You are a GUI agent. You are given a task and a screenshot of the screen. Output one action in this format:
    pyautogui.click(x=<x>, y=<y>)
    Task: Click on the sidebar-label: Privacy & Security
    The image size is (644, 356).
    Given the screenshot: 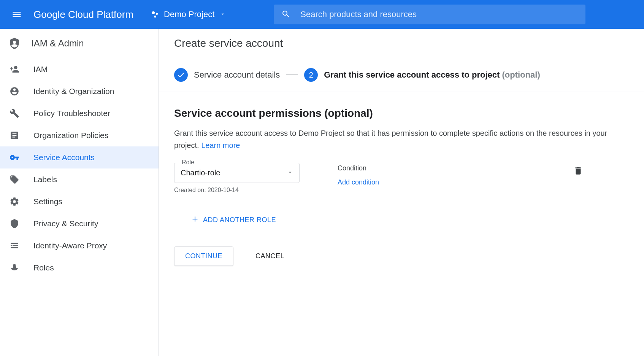 What is the action you would take?
    pyautogui.click(x=66, y=224)
    